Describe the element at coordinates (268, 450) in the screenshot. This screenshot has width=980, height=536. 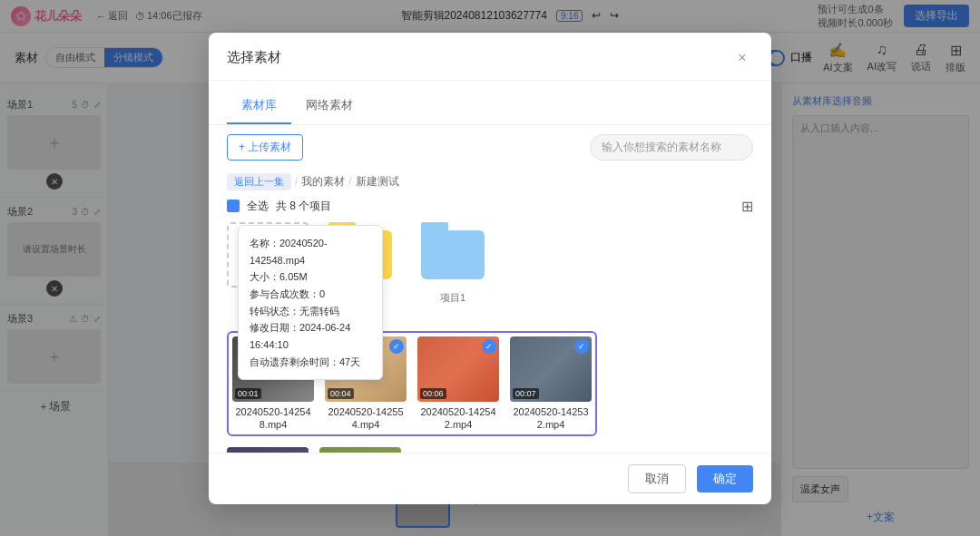
I see `small-video-thumb-1: 00:13` at that location.